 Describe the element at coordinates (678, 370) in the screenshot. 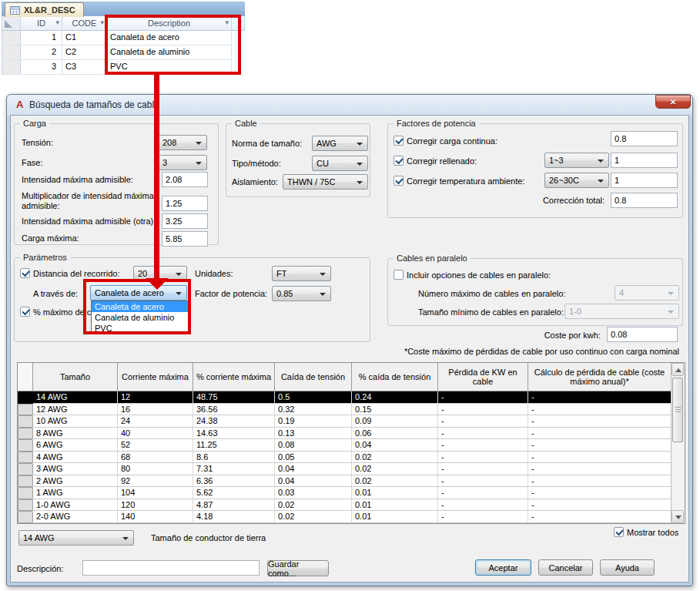

I see `scroll-up-icon` at that location.